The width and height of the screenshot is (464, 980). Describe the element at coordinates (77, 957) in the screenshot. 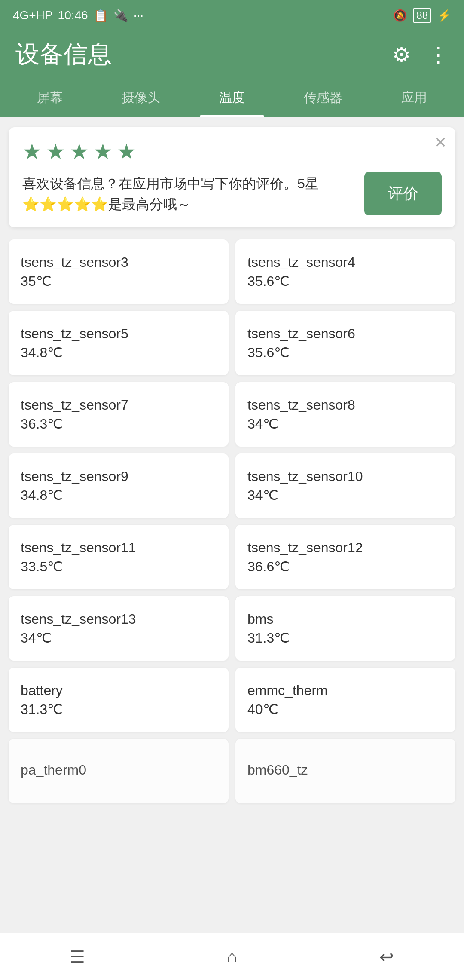

I see `menu-icon: ☰` at that location.